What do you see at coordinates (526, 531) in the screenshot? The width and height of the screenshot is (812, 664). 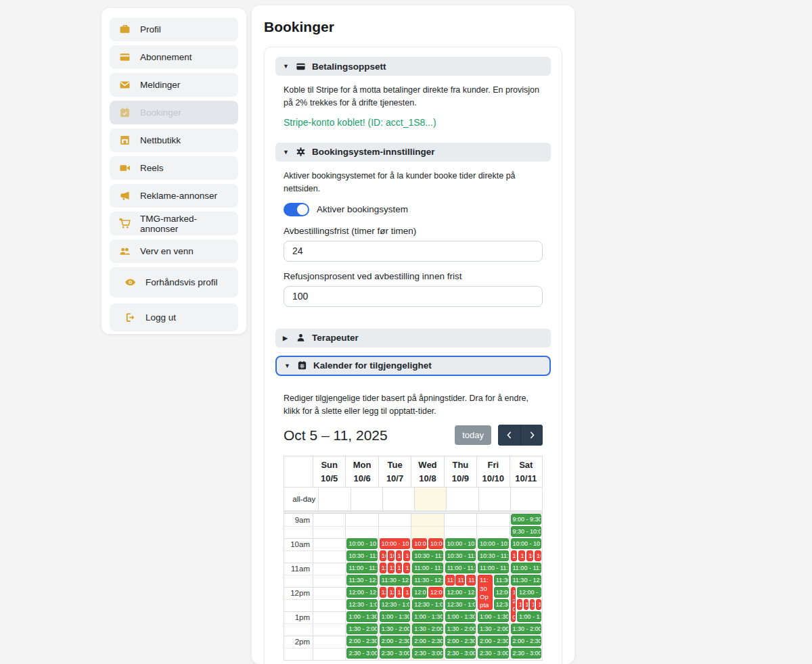 I see `calendar-event: 9:30 - 10:00` at bounding box center [526, 531].